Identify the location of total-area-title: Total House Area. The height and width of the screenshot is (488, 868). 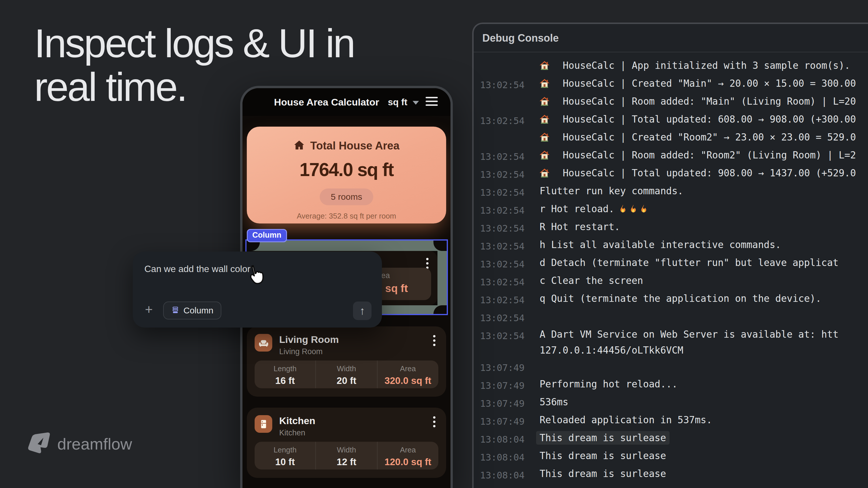
(354, 146).